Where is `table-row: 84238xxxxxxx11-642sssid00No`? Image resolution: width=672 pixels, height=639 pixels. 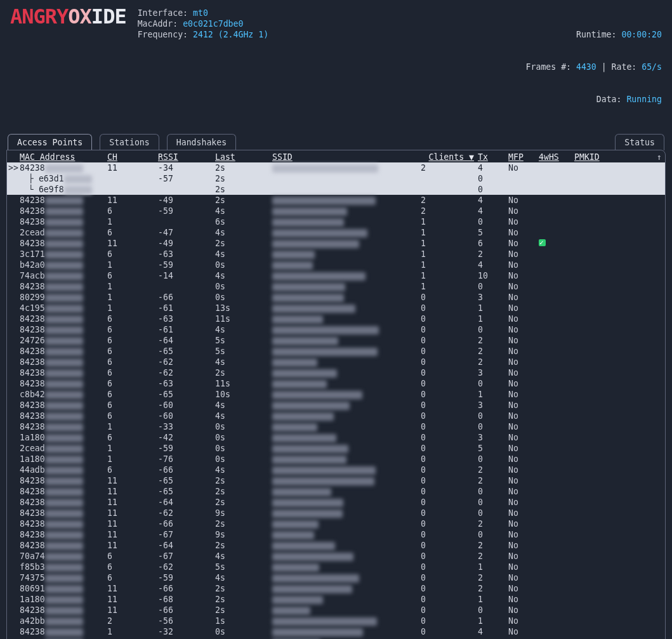
table-row: 84238xxxxxxx11-642sssid00No is located at coordinates (336, 503).